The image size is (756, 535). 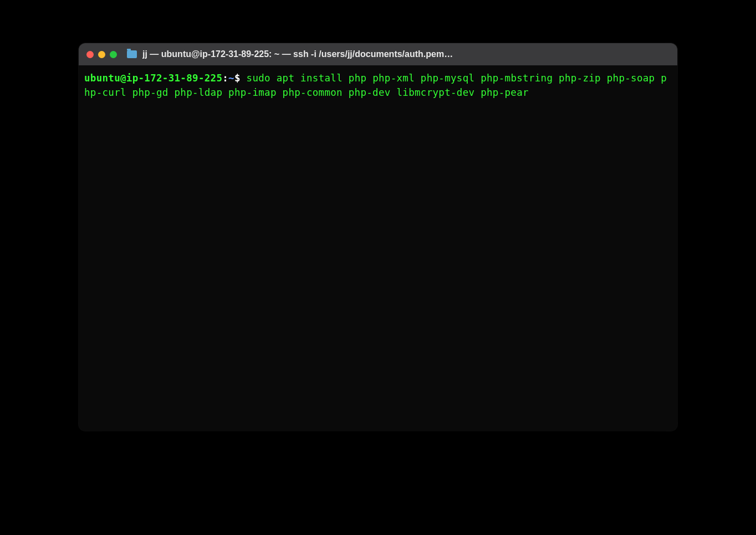 What do you see at coordinates (406, 54) in the screenshot?
I see `window-title: jj — ubuntu@ip-172-31-89-225: ~ — ssh -i…` at bounding box center [406, 54].